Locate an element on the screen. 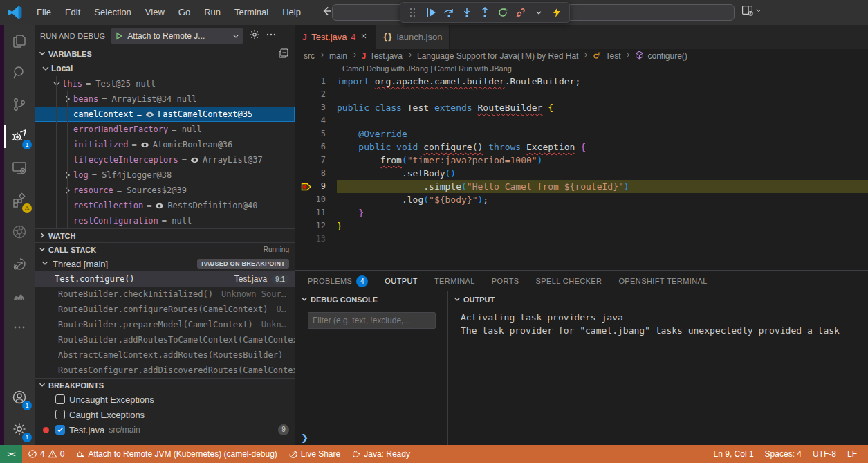 The height and width of the screenshot is (463, 868). disconnect-dropdown-icon is located at coordinates (539, 12).